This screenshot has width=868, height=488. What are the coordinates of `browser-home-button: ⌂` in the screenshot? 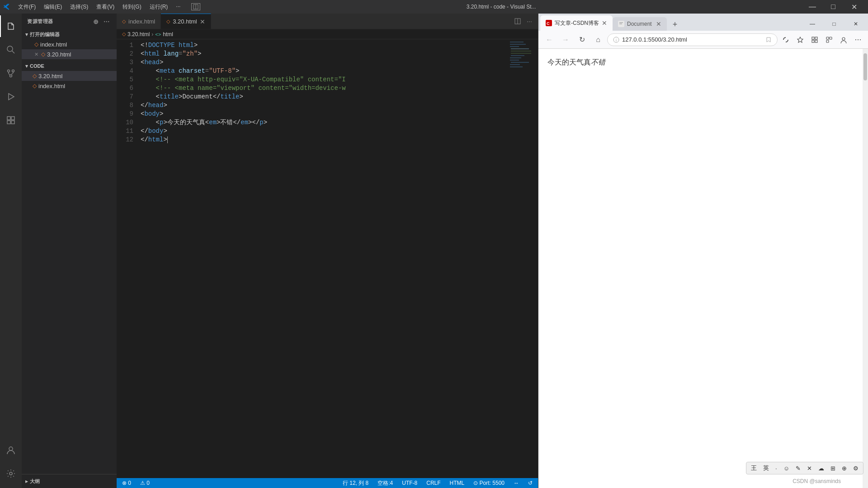 It's located at (598, 40).